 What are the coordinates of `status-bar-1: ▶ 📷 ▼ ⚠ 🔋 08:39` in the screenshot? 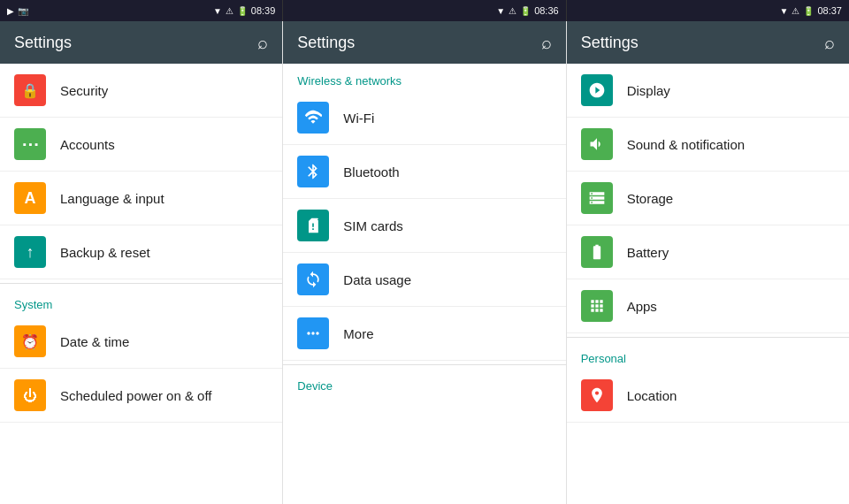 It's located at (142, 11).